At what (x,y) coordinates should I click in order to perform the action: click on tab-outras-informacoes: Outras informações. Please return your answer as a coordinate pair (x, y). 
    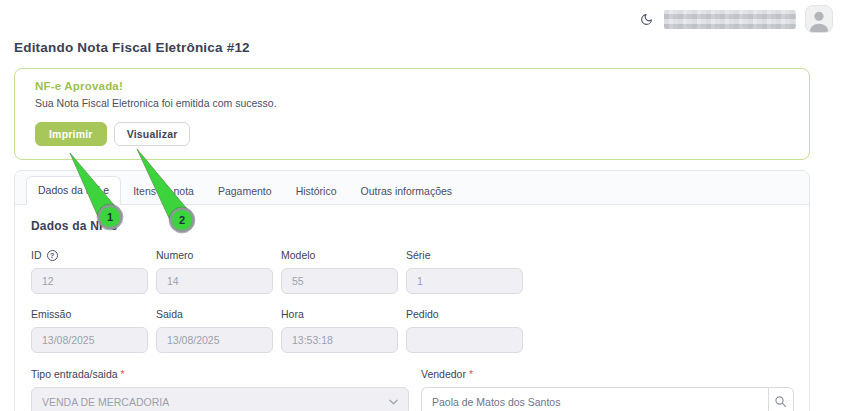
    Looking at the image, I should click on (406, 191).